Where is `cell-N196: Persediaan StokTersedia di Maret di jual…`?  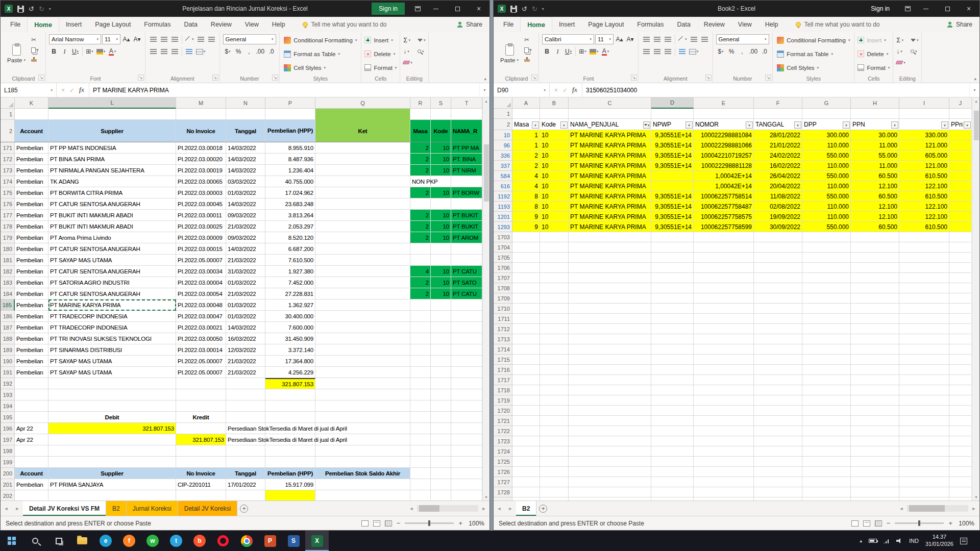
cell-N196: Persediaan StokTersedia di Maret di jual… is located at coordinates (246, 429).